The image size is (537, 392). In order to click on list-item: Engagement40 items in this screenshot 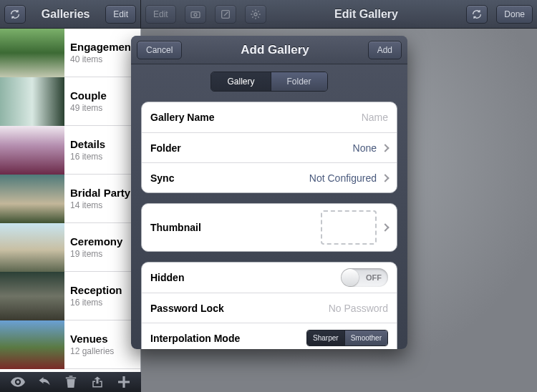, I will do `click(70, 53)`.